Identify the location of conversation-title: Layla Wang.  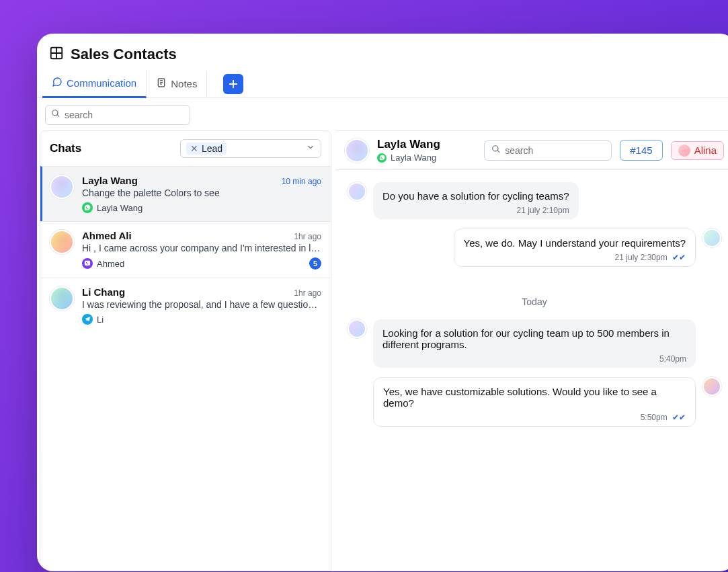
(409, 145).